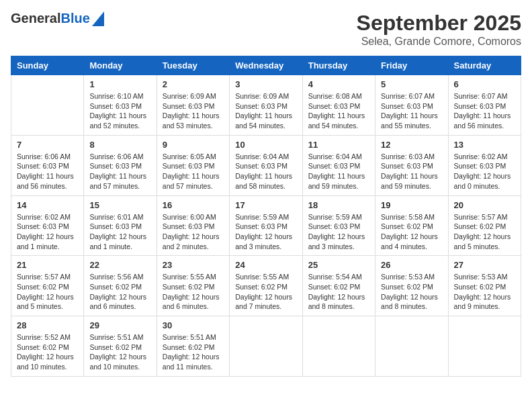  I want to click on calendar-day-cell: 2Sunrise: 6:09 AM Sunset: 6:03 PM Daylig…, so click(193, 105).